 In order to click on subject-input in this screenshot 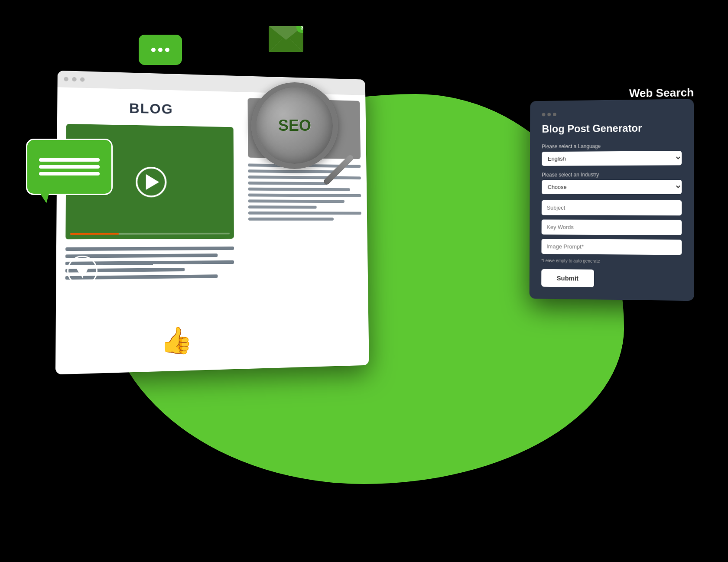, I will do `click(612, 208)`.